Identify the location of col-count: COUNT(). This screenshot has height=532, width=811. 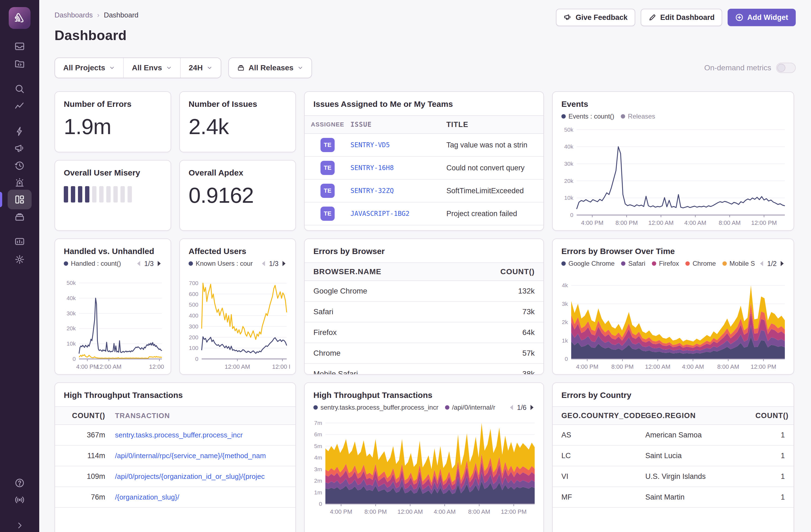
(775, 416).